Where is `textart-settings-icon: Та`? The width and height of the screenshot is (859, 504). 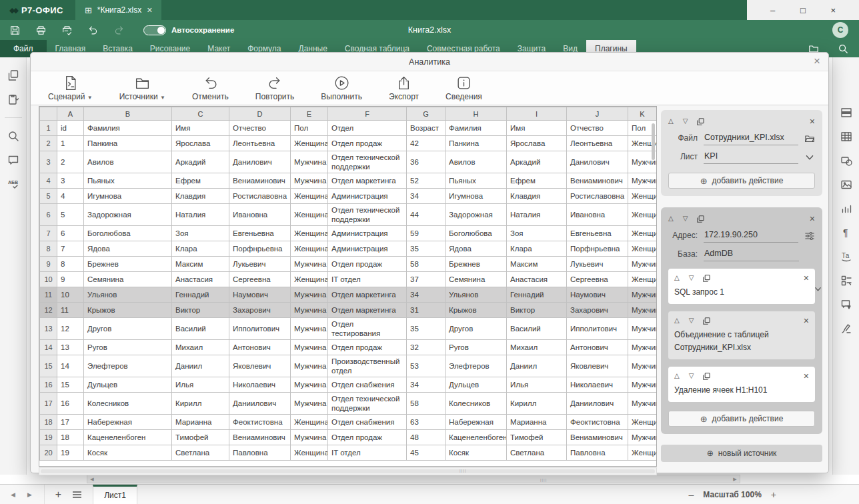 textart-settings-icon: Та is located at coordinates (846, 257).